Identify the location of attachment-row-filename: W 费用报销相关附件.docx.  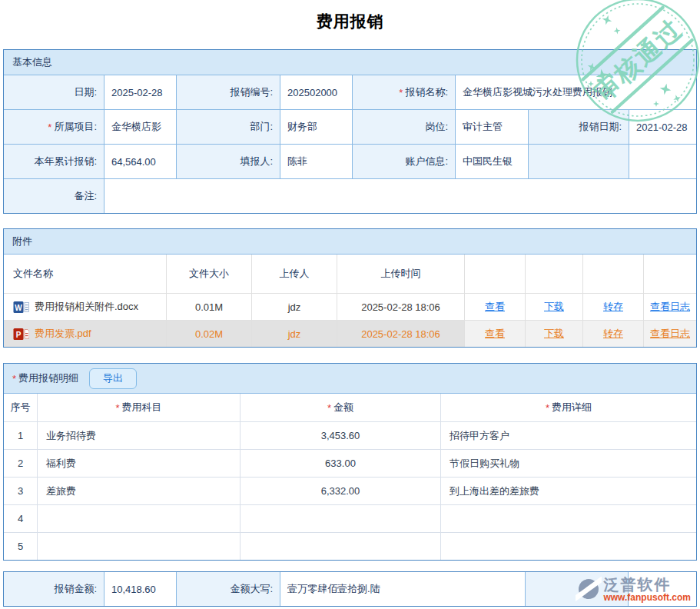
(85, 307).